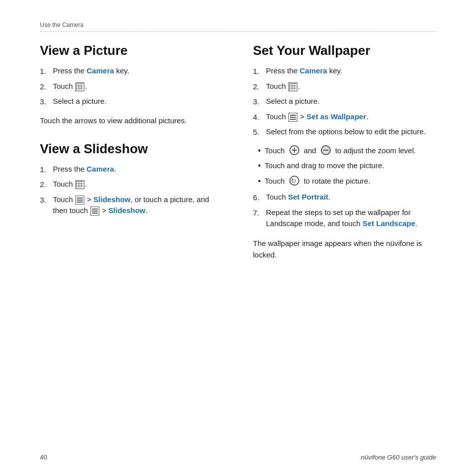 This screenshot has width=476, height=476. Describe the element at coordinates (344, 132) in the screenshot. I see `wp-step-5: Select from the options below to edit th…` at that location.